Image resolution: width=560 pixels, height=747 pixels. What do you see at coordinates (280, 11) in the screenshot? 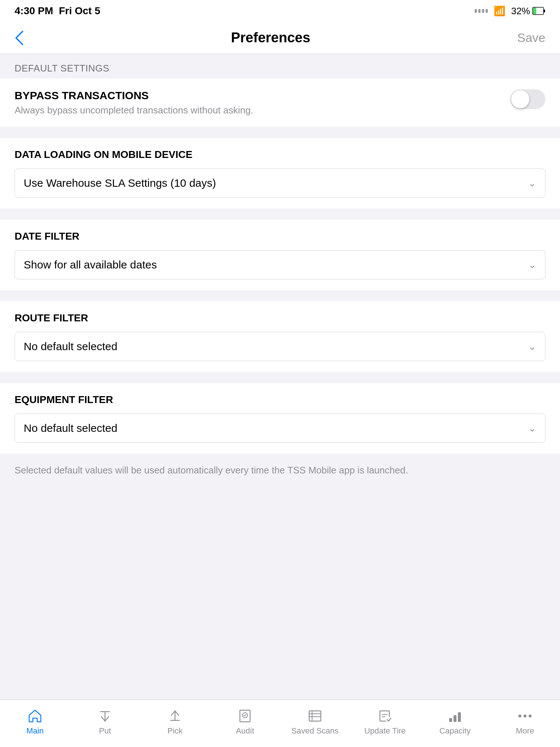
I see `status-bar: 4:30 PM Fri Oct 5 📶 32%` at bounding box center [280, 11].